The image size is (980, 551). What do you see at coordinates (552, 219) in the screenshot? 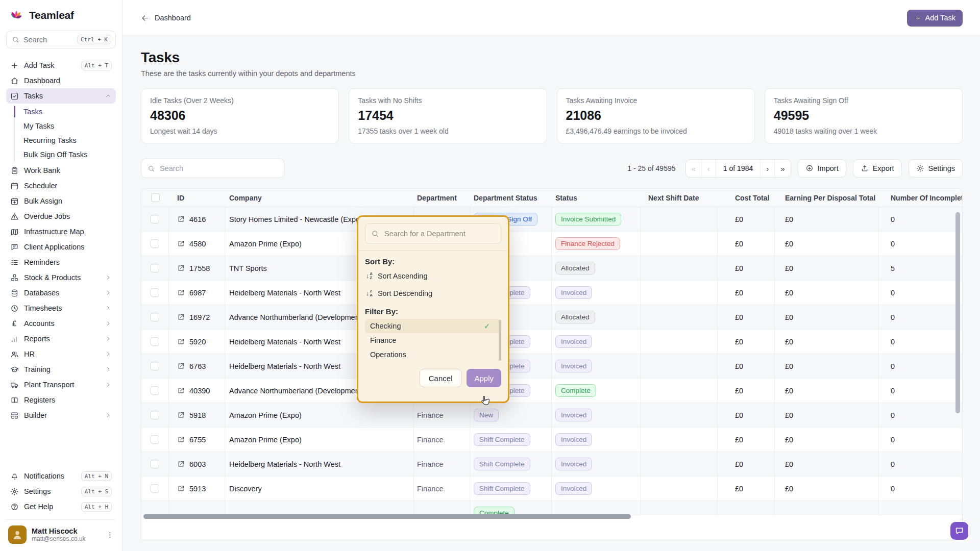
I see `table-row: 4616Story Homes Limited - Newcastle (Exp…` at bounding box center [552, 219].